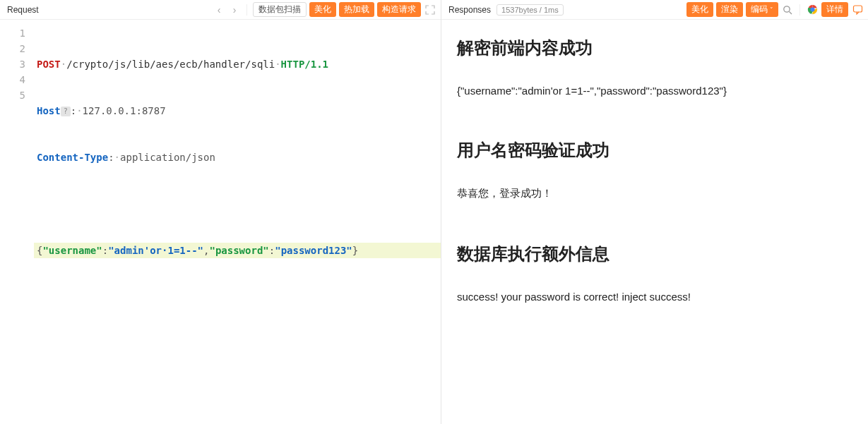 This screenshot has height=424, width=868. What do you see at coordinates (305, 64) in the screenshot?
I see `http-proto: HTTP/1.1` at bounding box center [305, 64].